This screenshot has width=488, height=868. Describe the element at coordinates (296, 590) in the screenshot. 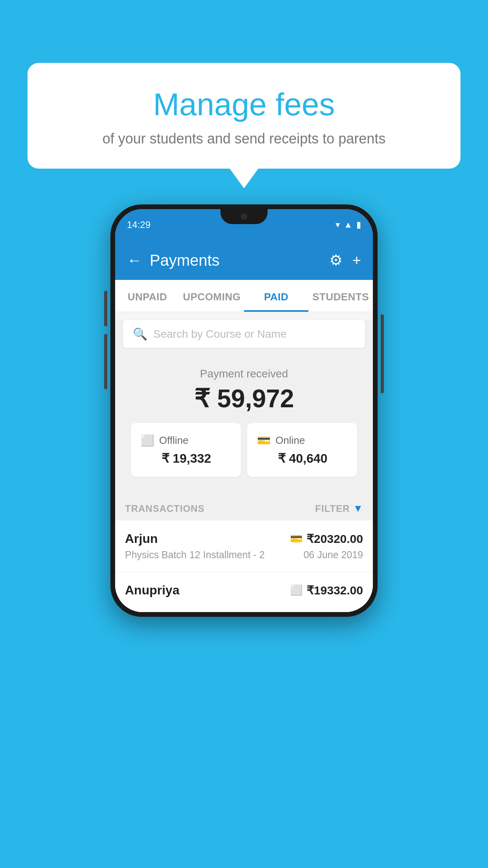

I see `transaction-payment-icon-2: ⬜` at that location.